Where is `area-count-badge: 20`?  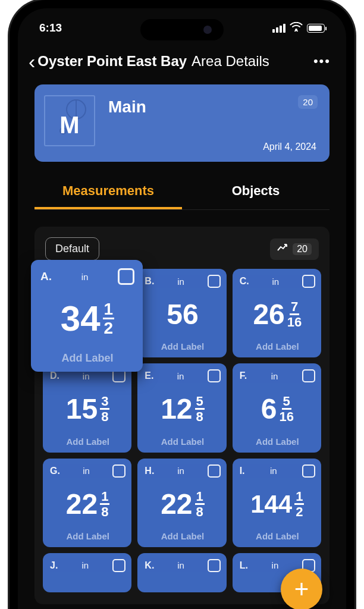
area-count-badge: 20 is located at coordinates (308, 102).